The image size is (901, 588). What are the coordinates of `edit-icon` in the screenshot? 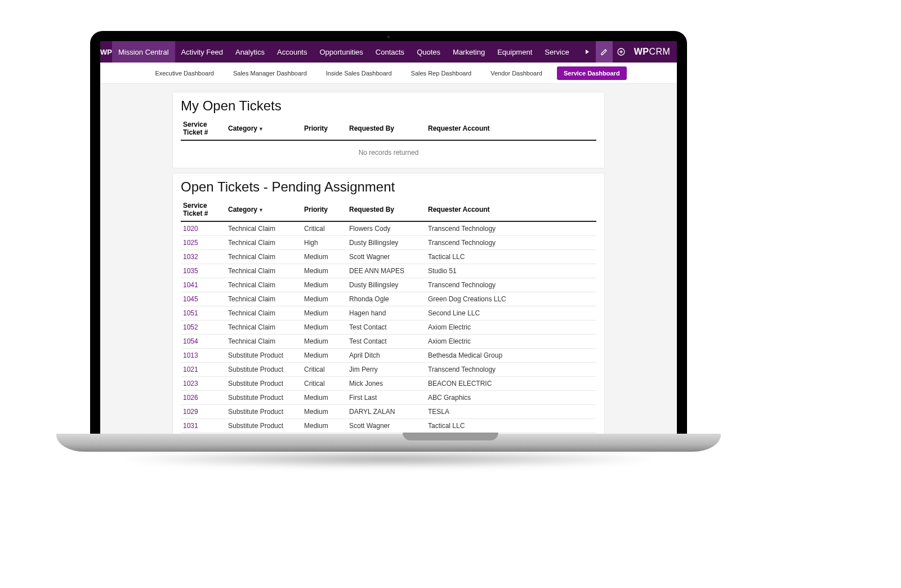 It's located at (604, 52).